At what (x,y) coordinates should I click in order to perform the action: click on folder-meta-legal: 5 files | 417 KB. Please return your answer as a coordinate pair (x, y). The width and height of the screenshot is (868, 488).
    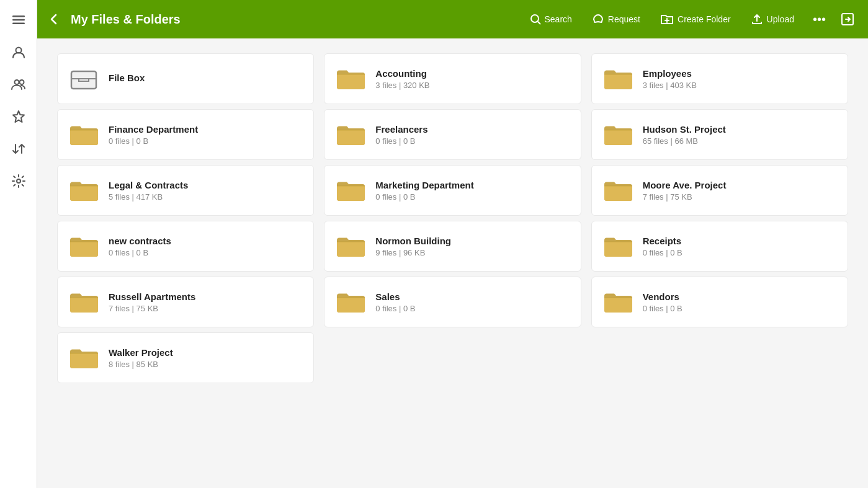
    Looking at the image, I should click on (206, 197).